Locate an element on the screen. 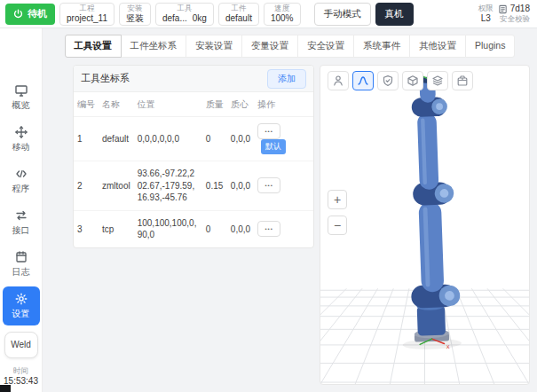  tool-value: defa... is located at coordinates (175, 19).